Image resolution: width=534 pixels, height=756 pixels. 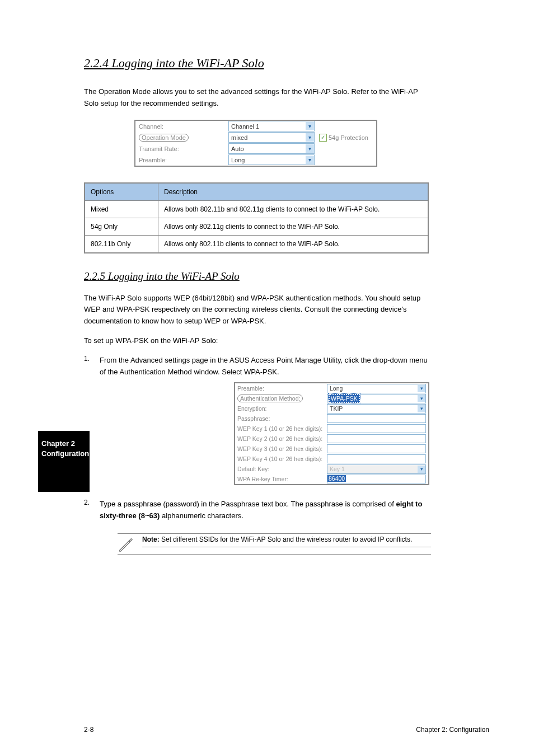 What do you see at coordinates (293, 226) in the screenshot?
I see `table-cell-desc: Allows only 802.11g clients to connect t…` at bounding box center [293, 226].